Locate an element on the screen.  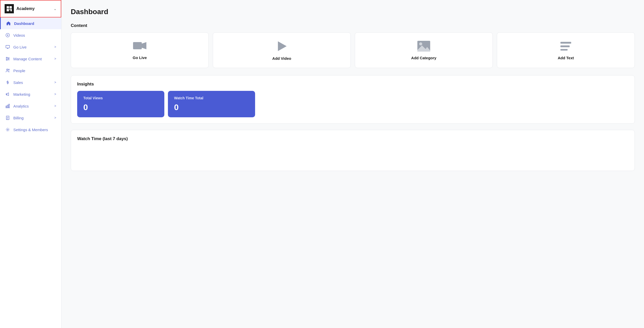
total-views-value: 0 is located at coordinates (121, 107).